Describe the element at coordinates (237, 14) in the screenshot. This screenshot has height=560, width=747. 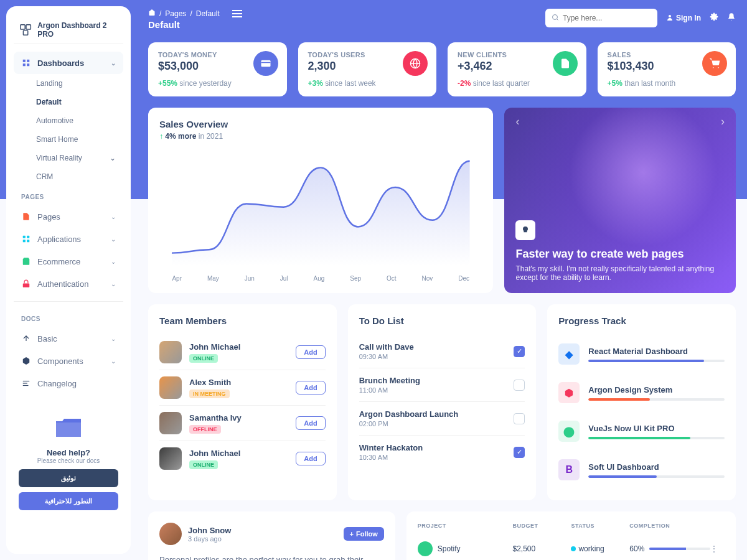
I see `menu-toggle-icon` at that location.